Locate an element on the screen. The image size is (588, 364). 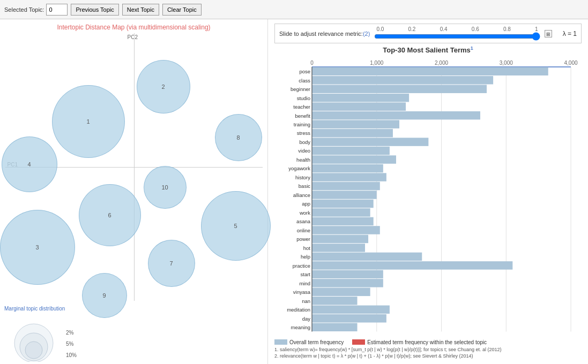
tick-06: 0.6 is located at coordinates (475, 29).